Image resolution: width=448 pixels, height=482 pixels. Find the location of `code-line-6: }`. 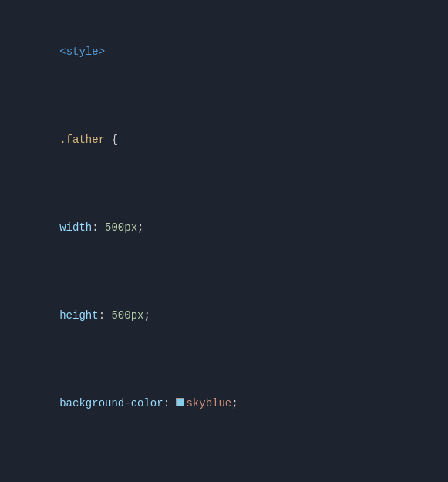

code-line-6: } is located at coordinates (224, 464).